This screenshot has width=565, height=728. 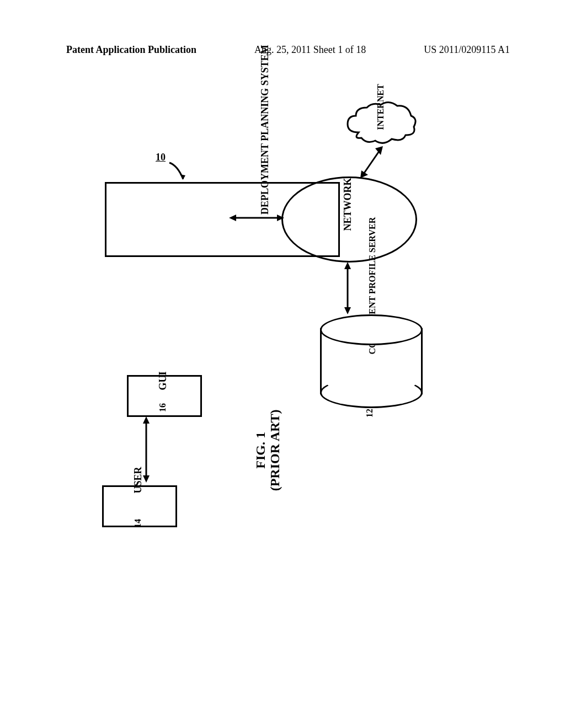 What do you see at coordinates (372, 161) in the screenshot?
I see `arrow-network-internet` at bounding box center [372, 161].